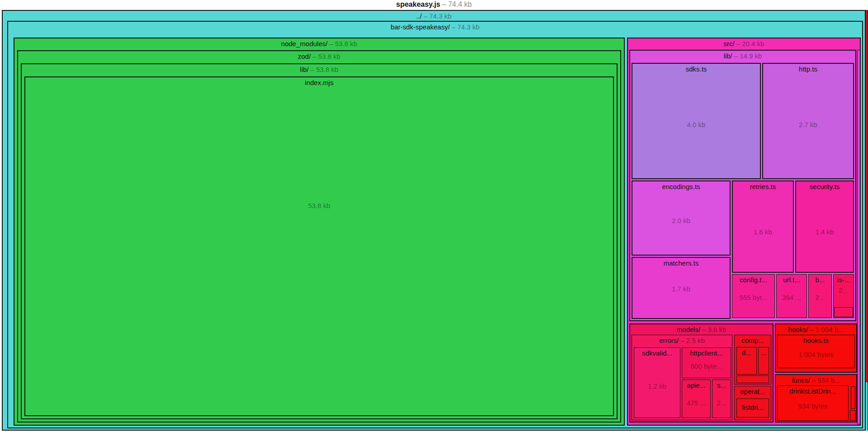  What do you see at coordinates (706, 366) in the screenshot?
I see `node-size: 600 byte...` at bounding box center [706, 366].